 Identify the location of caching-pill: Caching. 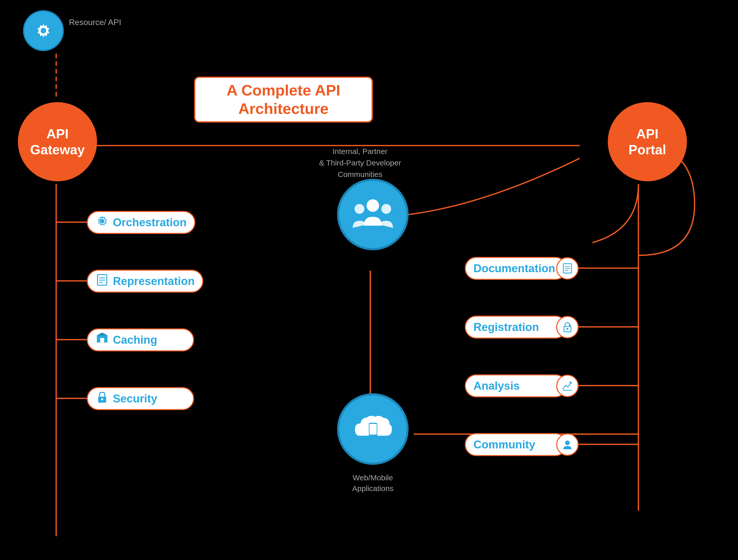
(140, 340).